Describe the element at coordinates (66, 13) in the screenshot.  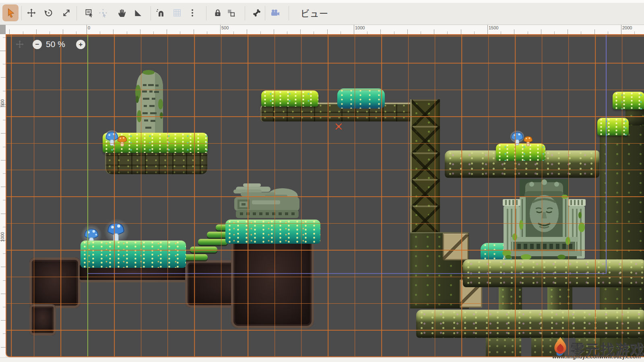
I see `scale-icon` at that location.